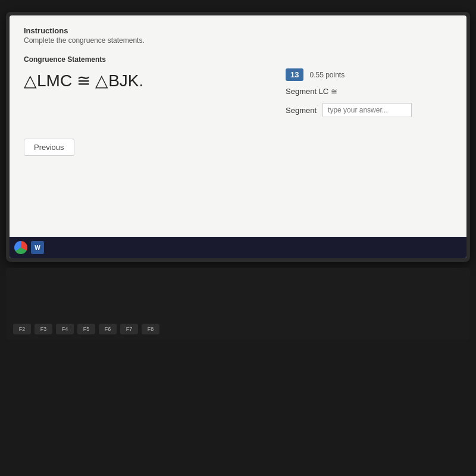  I want to click on segment-input-label: Segment, so click(301, 111).